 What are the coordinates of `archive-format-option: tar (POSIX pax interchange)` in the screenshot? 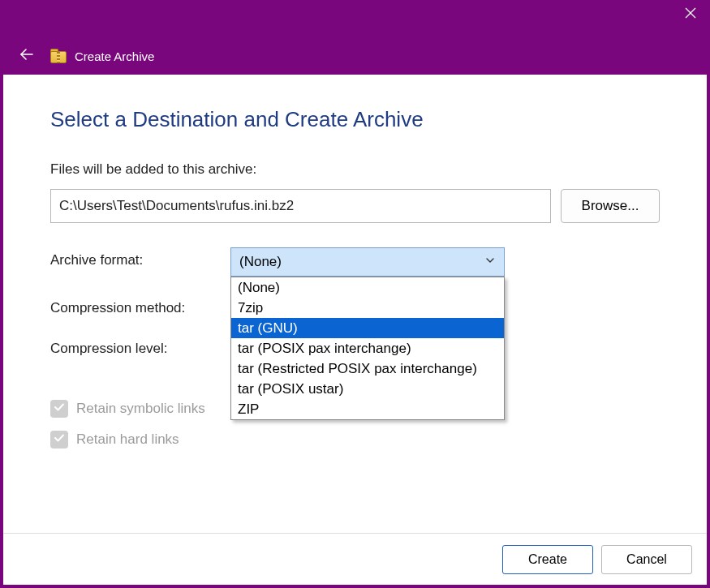 It's located at (368, 349).